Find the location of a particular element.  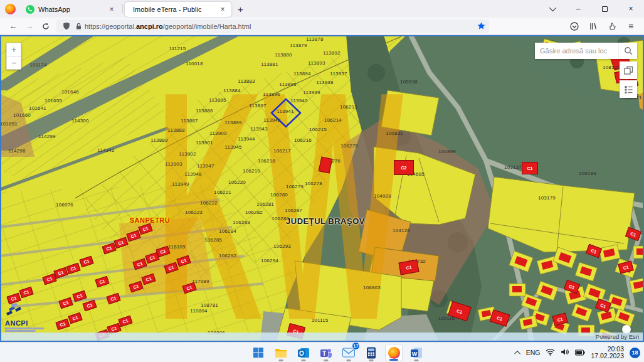

tab-imobile-eterra: Imobile eTerra - Public × is located at coordinates (178, 9).